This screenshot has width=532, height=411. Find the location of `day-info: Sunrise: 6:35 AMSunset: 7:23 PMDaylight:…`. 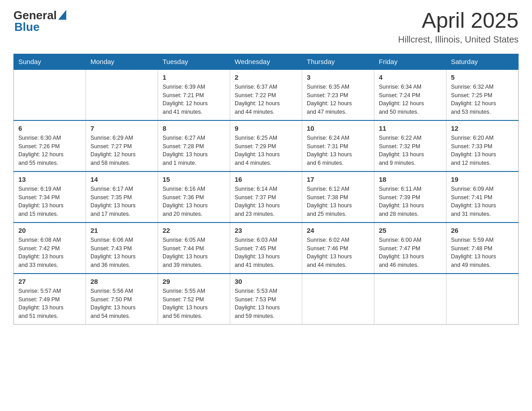

day-info: Sunrise: 6:35 AMSunset: 7:23 PMDaylight:… is located at coordinates (338, 99).